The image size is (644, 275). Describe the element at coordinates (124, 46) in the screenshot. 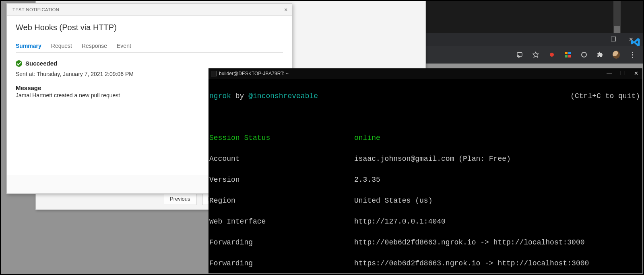

I see `tab-event: Event` at that location.